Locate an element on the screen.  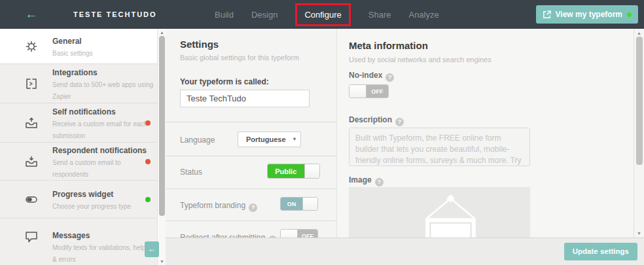
status-toggle-label: Public is located at coordinates (286, 171).